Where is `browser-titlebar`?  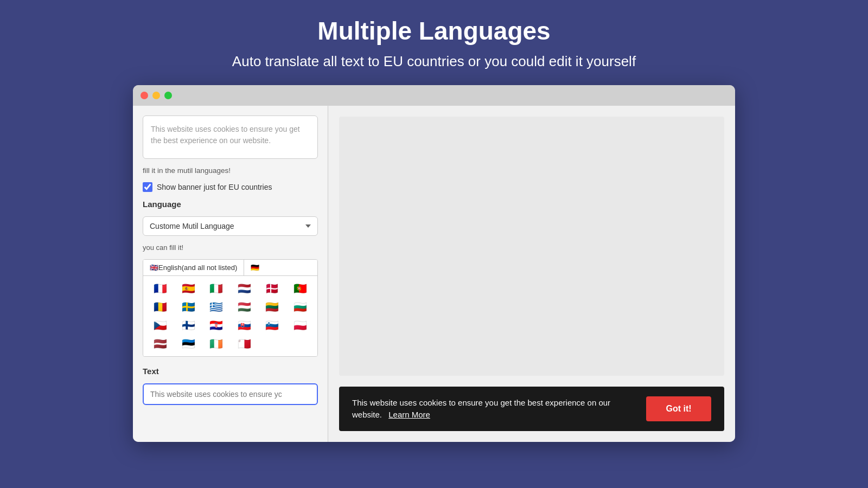
browser-titlebar is located at coordinates (434, 95).